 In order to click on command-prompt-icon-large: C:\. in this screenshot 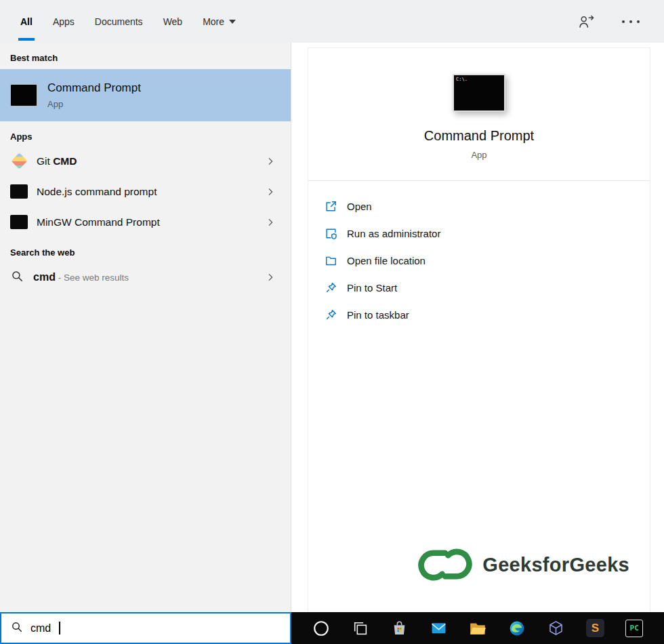, I will do `click(479, 93)`.